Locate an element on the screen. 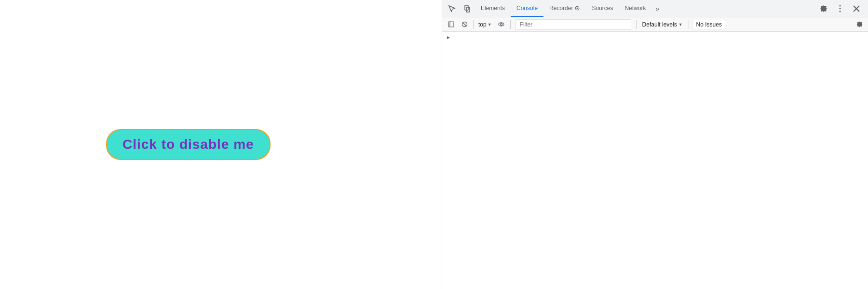 Image resolution: width=868 pixels, height=289 pixels. tab-recorder: Recorder is located at coordinates (565, 9).